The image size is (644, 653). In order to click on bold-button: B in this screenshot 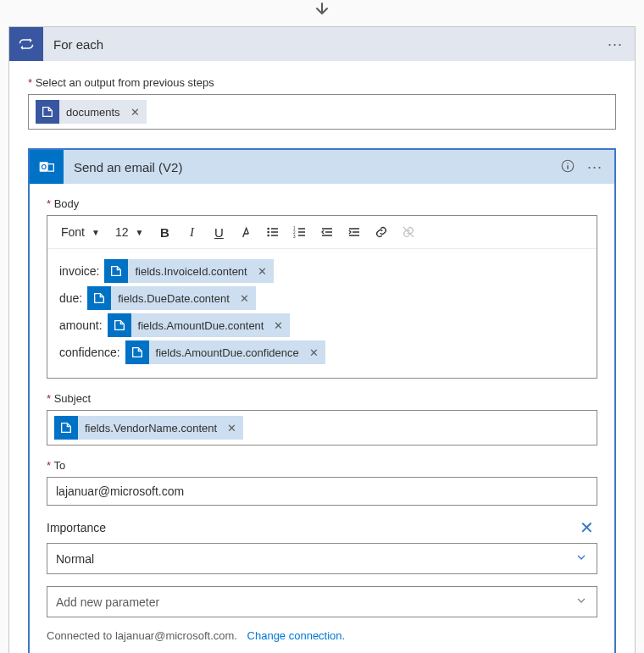, I will do `click(164, 232)`.